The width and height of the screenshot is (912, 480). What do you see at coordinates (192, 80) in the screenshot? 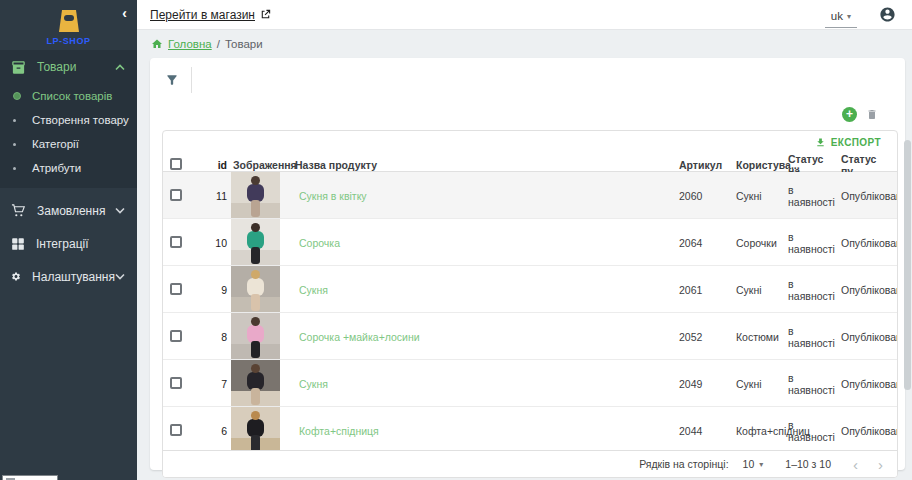
I see `filter-divider` at bounding box center [192, 80].